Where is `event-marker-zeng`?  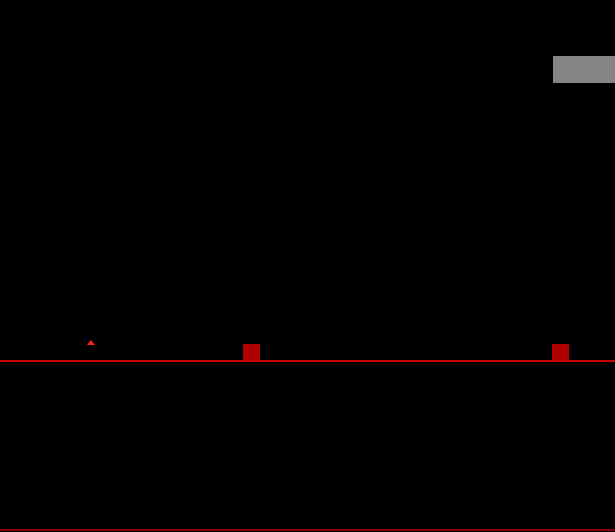
event-marker-zeng is located at coordinates (252, 352).